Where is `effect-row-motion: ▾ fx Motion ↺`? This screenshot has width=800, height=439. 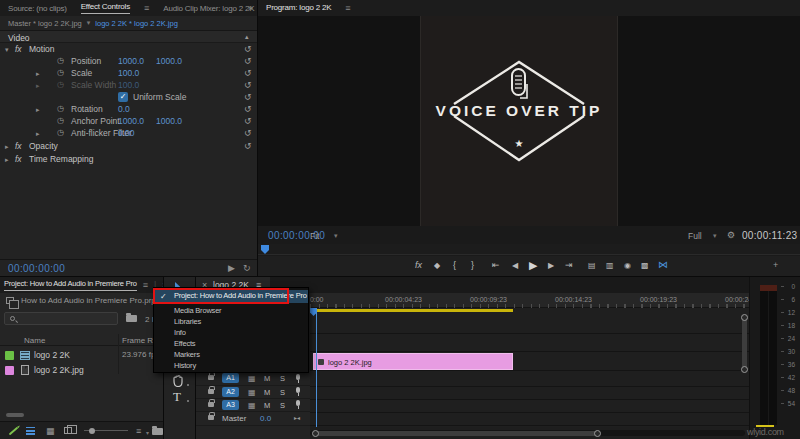
effect-row-motion: ▾ fx Motion ↺ is located at coordinates (128, 50).